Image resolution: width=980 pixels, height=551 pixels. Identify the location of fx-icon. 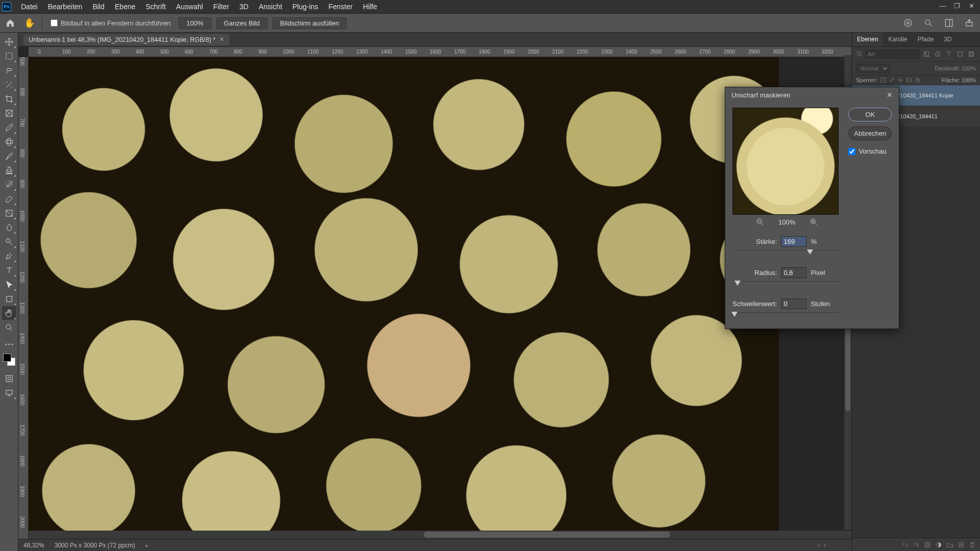
(916, 545).